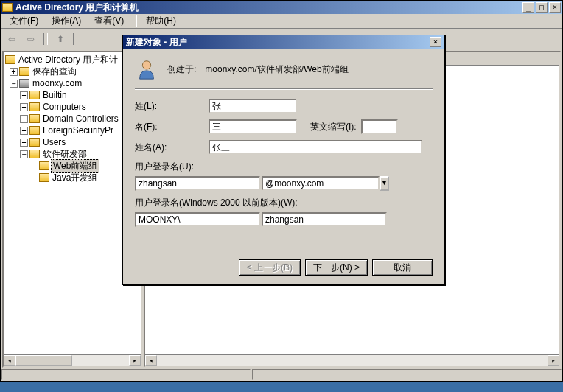  What do you see at coordinates (31, 39) in the screenshot?
I see `tool-forward: ⇨` at bounding box center [31, 39].